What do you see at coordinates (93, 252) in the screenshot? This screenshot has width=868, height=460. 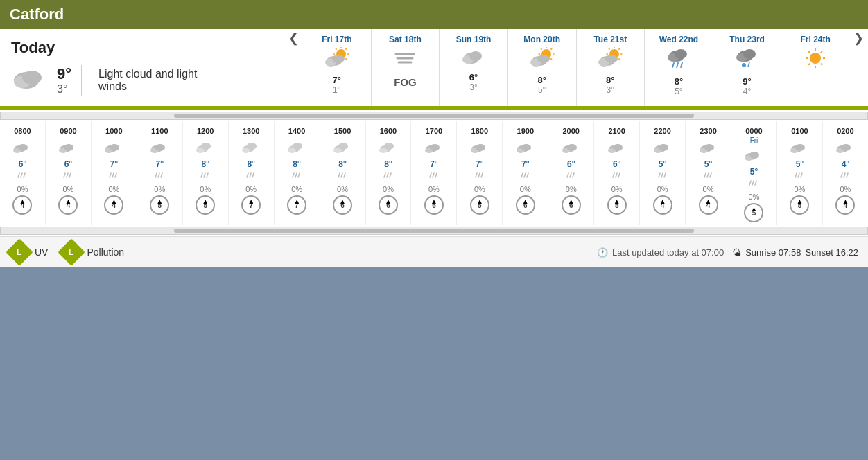 I see `pollution-badge-item: L Pollution` at bounding box center [93, 252].